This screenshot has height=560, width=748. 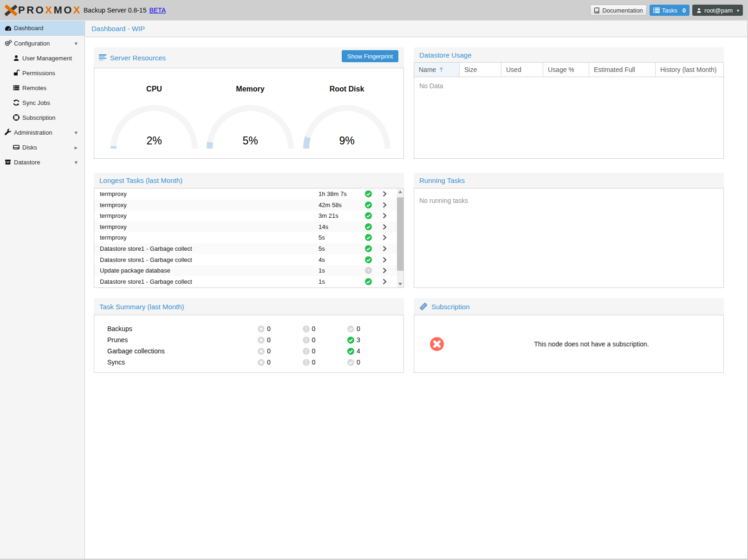 What do you see at coordinates (622, 10) in the screenshot?
I see `documentation-button-label: Documentation` at bounding box center [622, 10].